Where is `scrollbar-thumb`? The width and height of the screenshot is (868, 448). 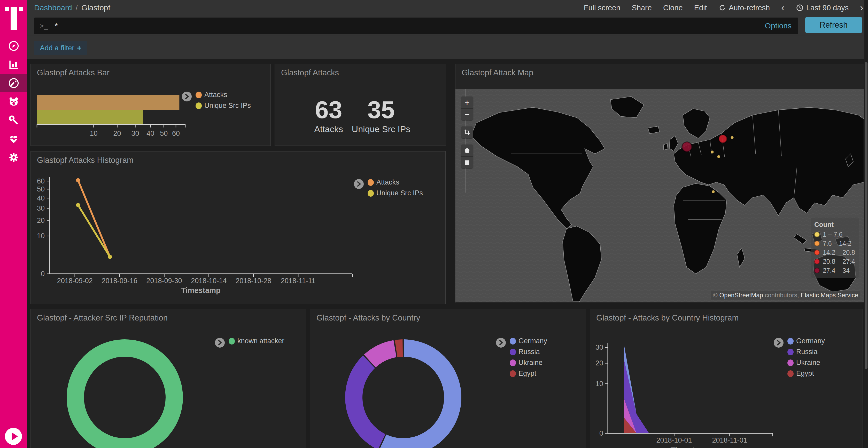 scrollbar-thumb is located at coordinates (866, 215).